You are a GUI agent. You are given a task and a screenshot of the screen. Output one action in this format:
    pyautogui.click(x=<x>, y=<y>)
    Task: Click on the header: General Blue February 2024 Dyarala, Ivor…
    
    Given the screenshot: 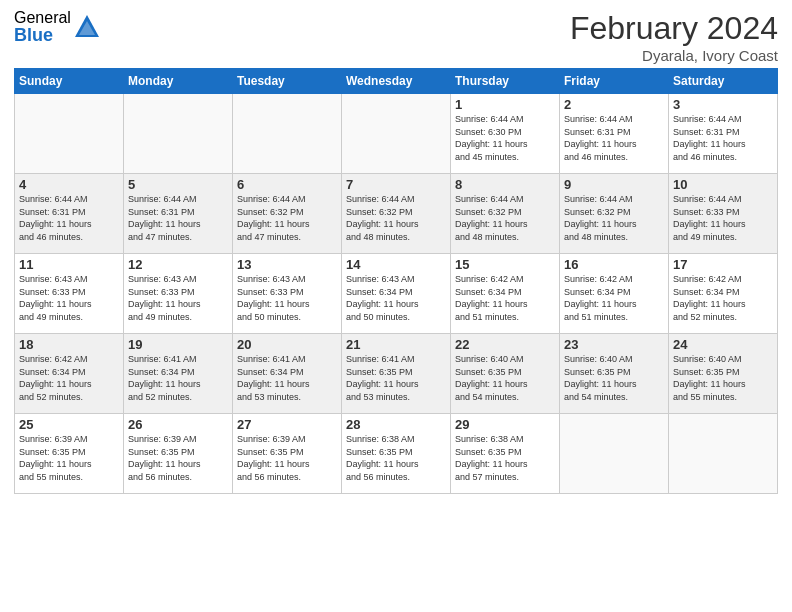 What is the action you would take?
    pyautogui.click(x=396, y=37)
    